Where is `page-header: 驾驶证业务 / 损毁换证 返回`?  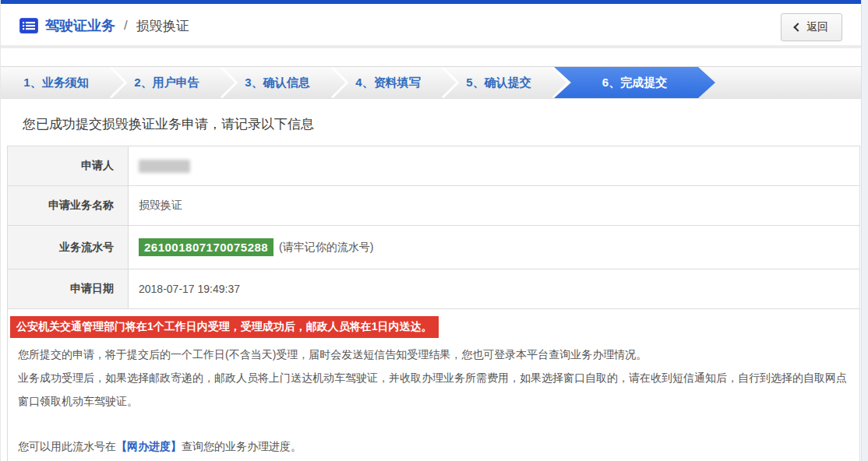
page-header: 驾驶证业务 / 损毁换证 返回 is located at coordinates (431, 26).